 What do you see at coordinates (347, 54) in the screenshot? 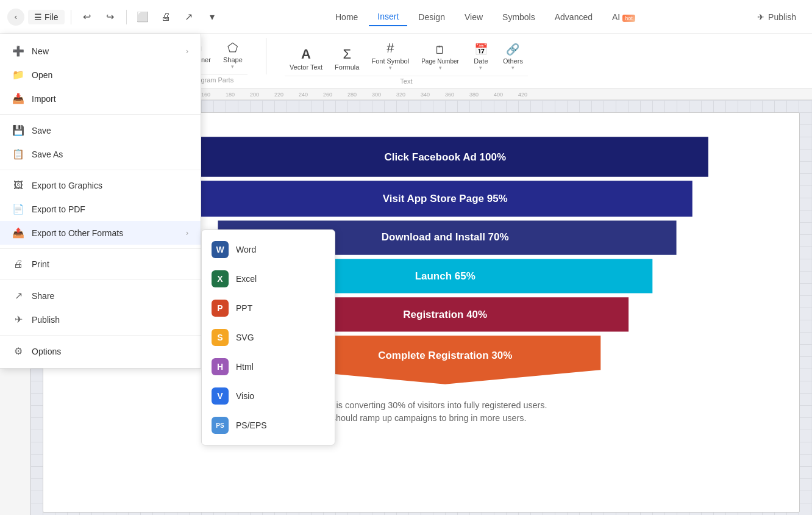
I see `formula-icon: Σ` at bounding box center [347, 54].